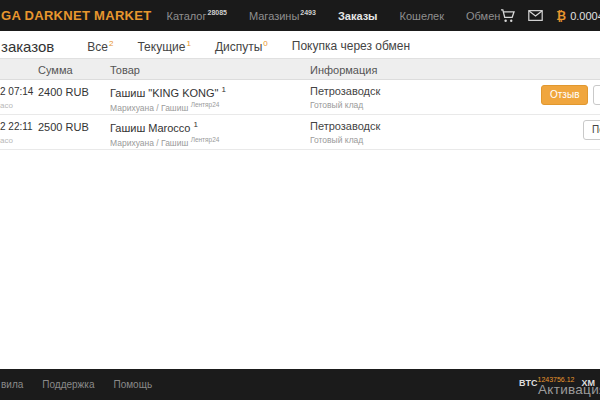  Describe the element at coordinates (300, 384) in the screenshot. I see `footer: вила Поддержка Помощь BTC1243756.12XM Ак…` at that location.